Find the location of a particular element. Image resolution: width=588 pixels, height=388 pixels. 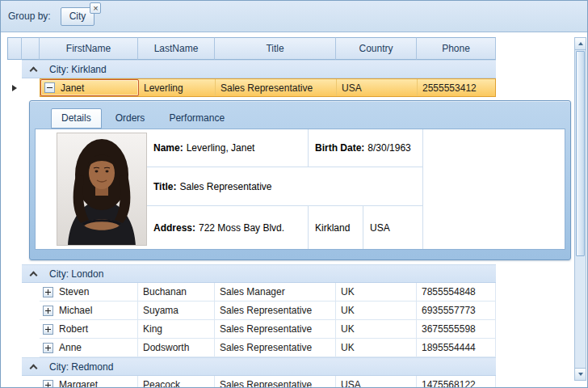

cell-lastname: Suyama is located at coordinates (176, 310).